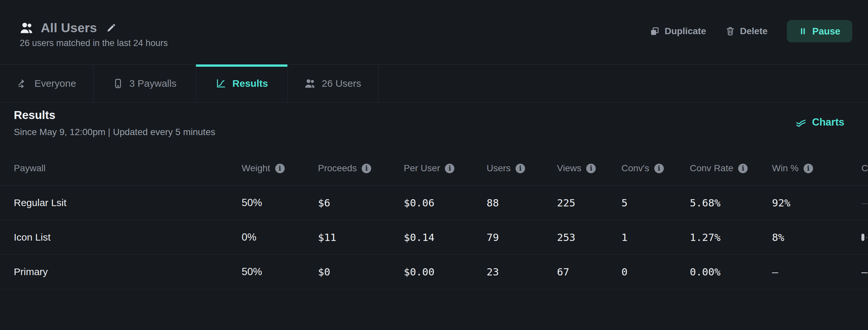  Describe the element at coordinates (785, 168) in the screenshot. I see `column-label: Win %` at that location.